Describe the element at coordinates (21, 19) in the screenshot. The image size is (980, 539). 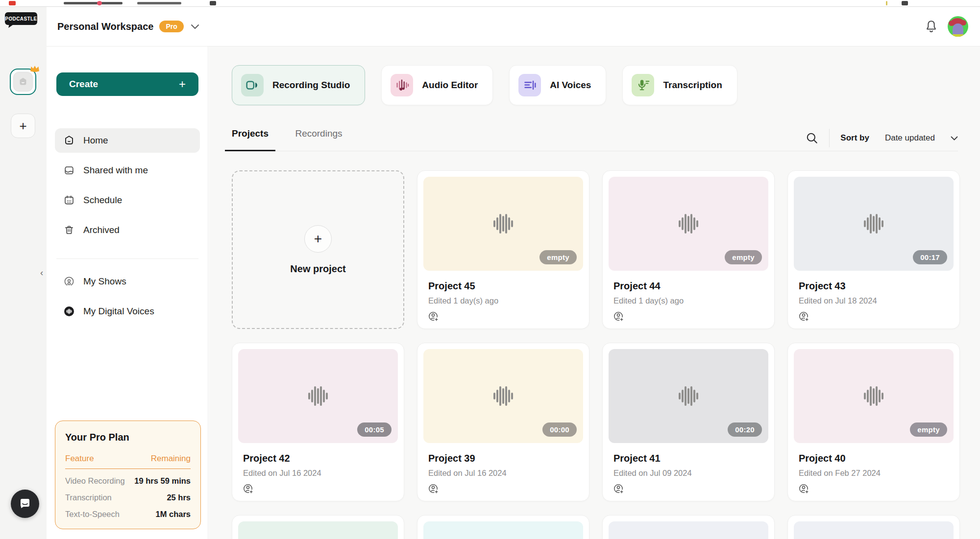
I see `podcastle-logo-text: PODCASTLE` at that location.